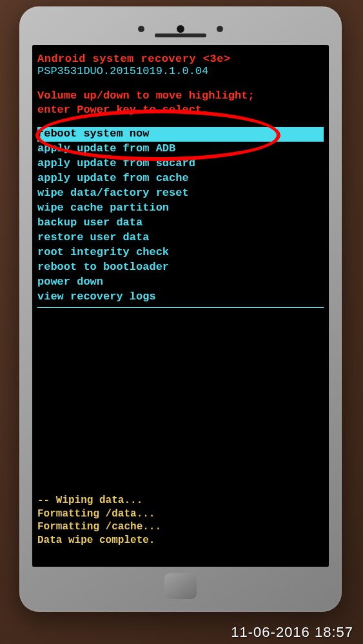 Image resolution: width=363 pixels, height=644 pixels. Describe the element at coordinates (181, 103) in the screenshot. I see `navigation-instructions: Volume up/down to move highlight; enter …` at that location.